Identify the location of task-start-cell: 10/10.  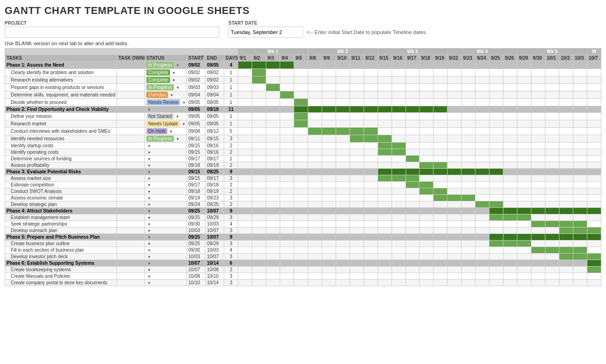
(196, 283).